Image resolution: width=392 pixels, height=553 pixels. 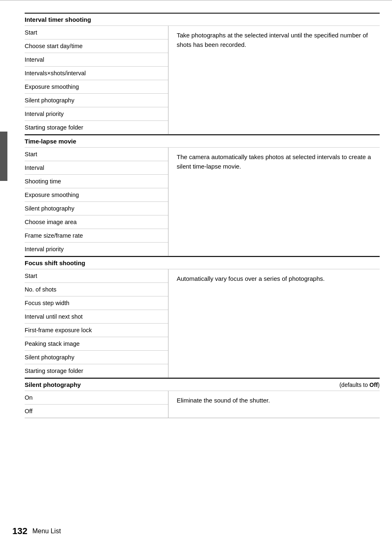 I want to click on section-header-text: Time-lapse movie, so click(x=51, y=141).